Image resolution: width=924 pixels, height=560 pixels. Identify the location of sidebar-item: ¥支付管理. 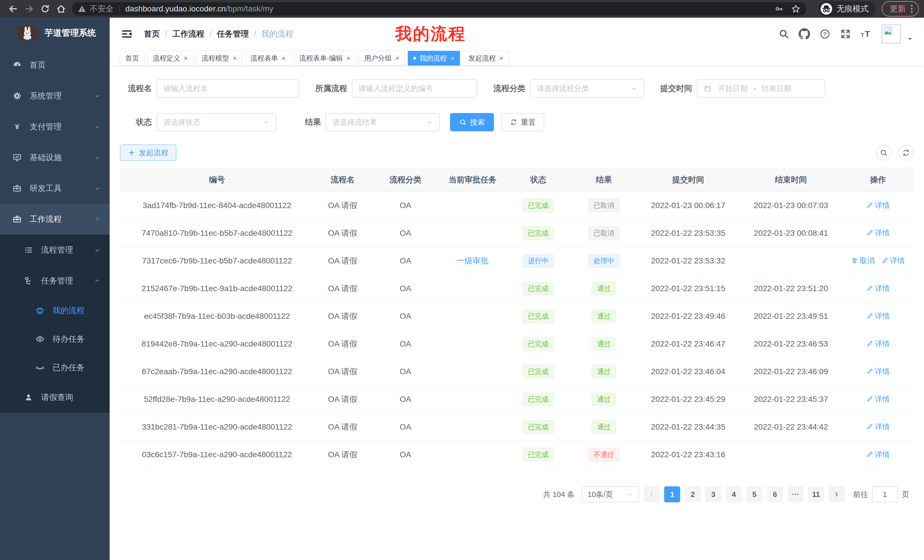
(55, 127).